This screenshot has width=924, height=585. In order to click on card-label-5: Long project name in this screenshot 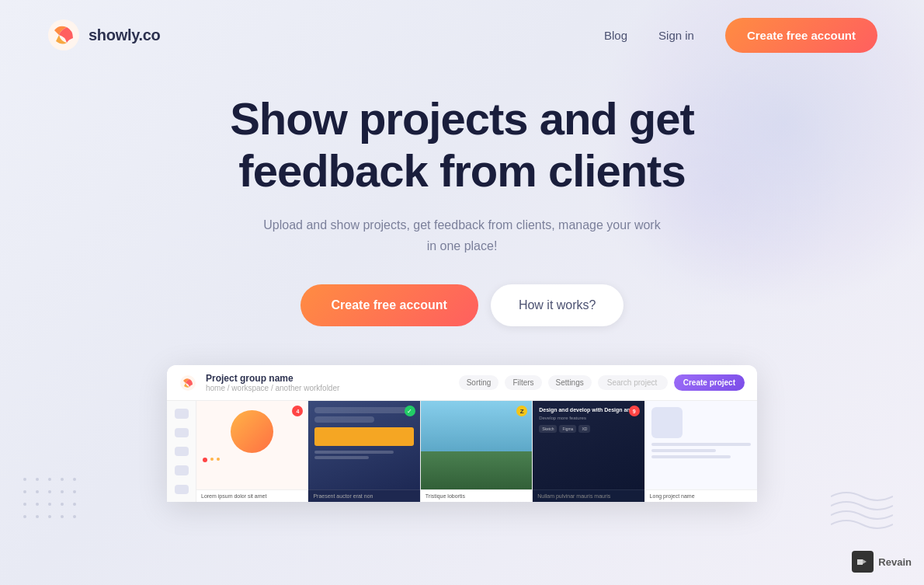, I will do `click(701, 496)`.